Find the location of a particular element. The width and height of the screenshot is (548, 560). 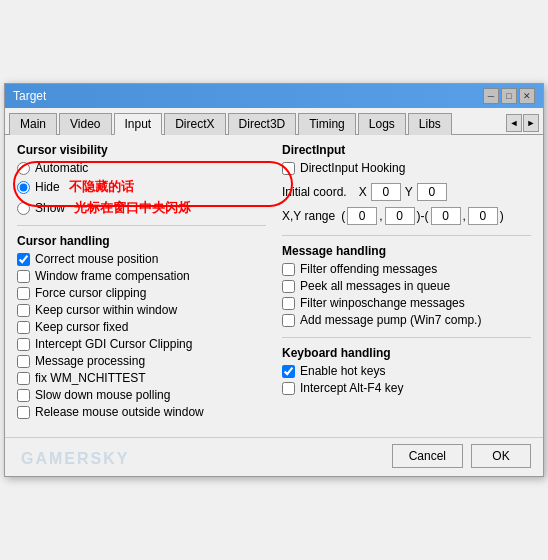

cb-correct-mouse-pos: Correct mouse position is located at coordinates (142, 259).